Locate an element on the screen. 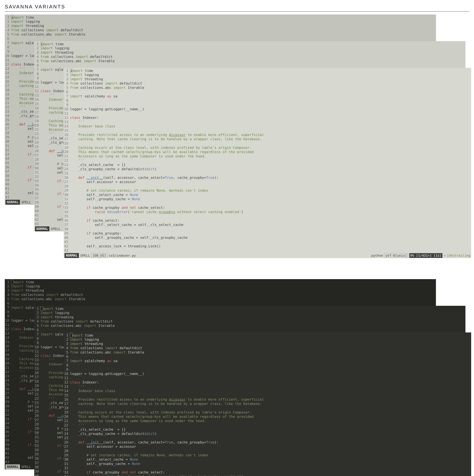  encoding: utf-8[unix] is located at coordinates (396, 255).